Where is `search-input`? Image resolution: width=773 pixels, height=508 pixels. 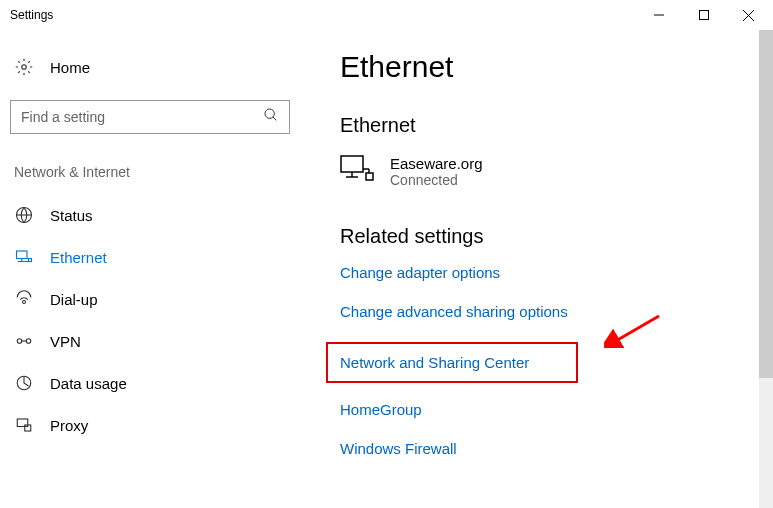 search-input is located at coordinates (142, 117).